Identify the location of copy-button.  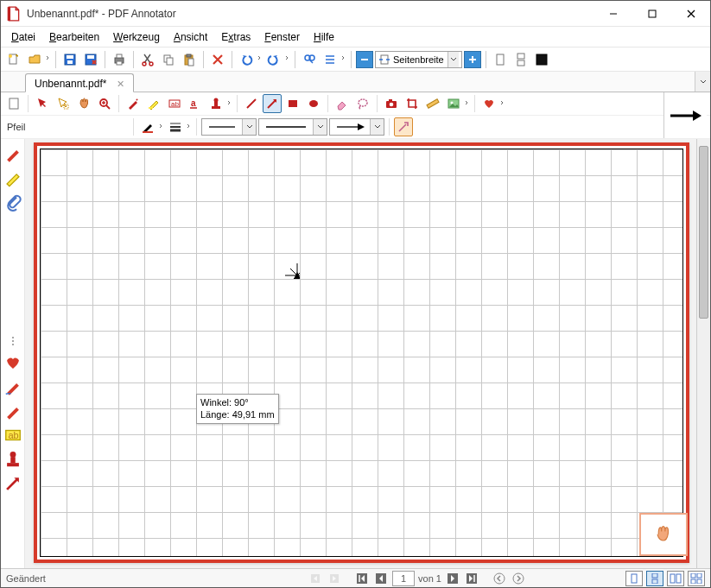
(168, 60).